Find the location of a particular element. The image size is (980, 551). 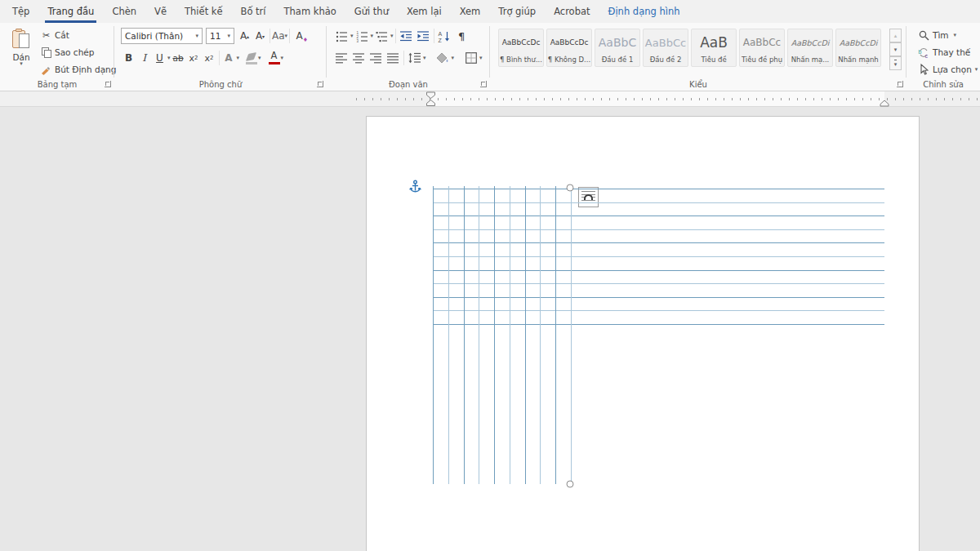

styles-dialog-launcher is located at coordinates (900, 84).